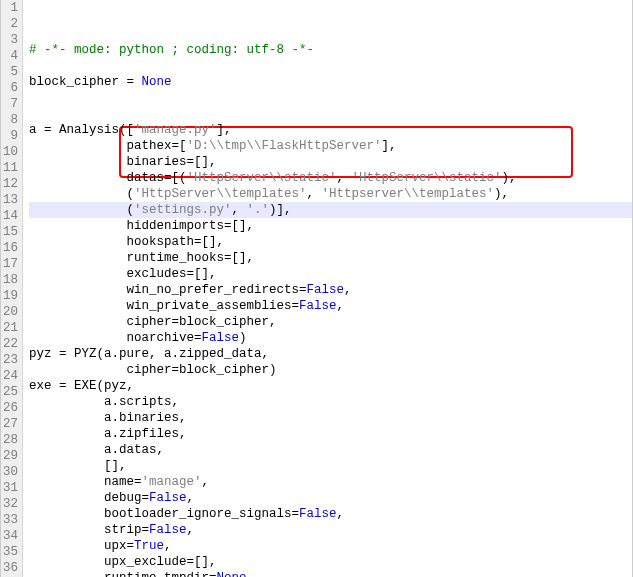 This screenshot has width=633, height=577. I want to click on line-number: 21, so click(10, 328).